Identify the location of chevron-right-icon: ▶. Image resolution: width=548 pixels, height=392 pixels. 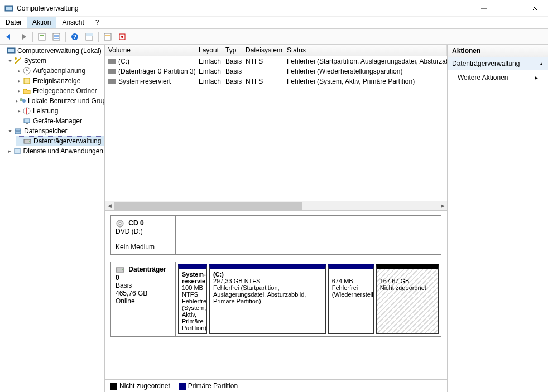
(536, 78).